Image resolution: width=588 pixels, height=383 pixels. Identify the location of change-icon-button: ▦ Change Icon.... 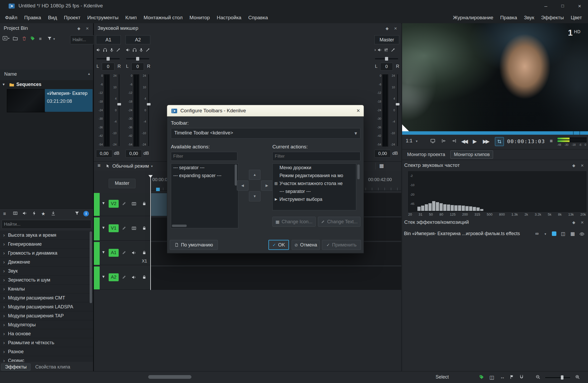
(294, 222).